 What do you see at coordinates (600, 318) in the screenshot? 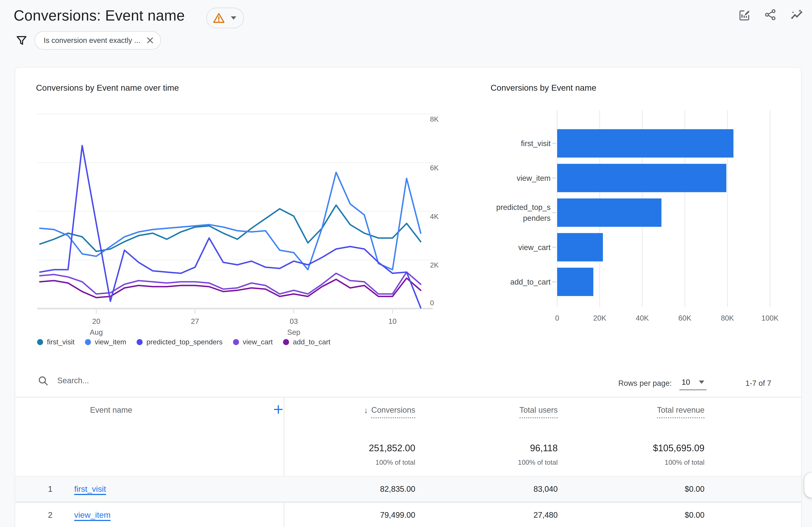
I see `svg-text: 20K` at bounding box center [600, 318].